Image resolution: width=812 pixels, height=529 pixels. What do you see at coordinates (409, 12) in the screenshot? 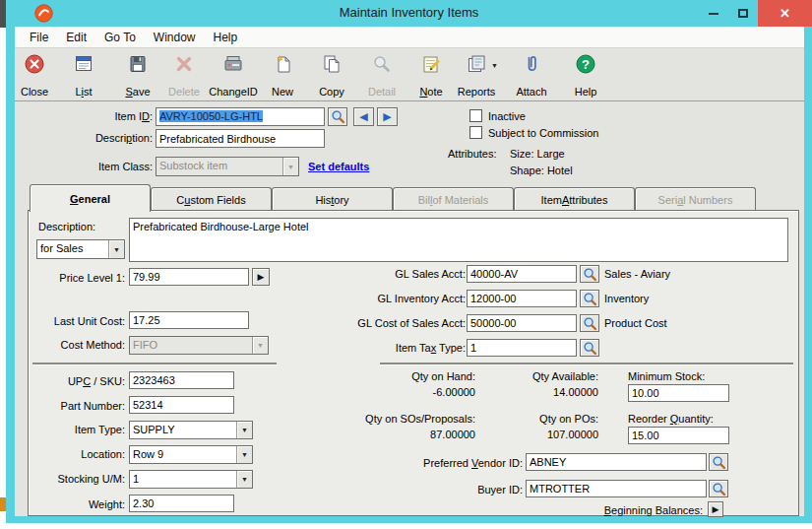
I see `window-title: Maintain Inventory Items` at bounding box center [409, 12].